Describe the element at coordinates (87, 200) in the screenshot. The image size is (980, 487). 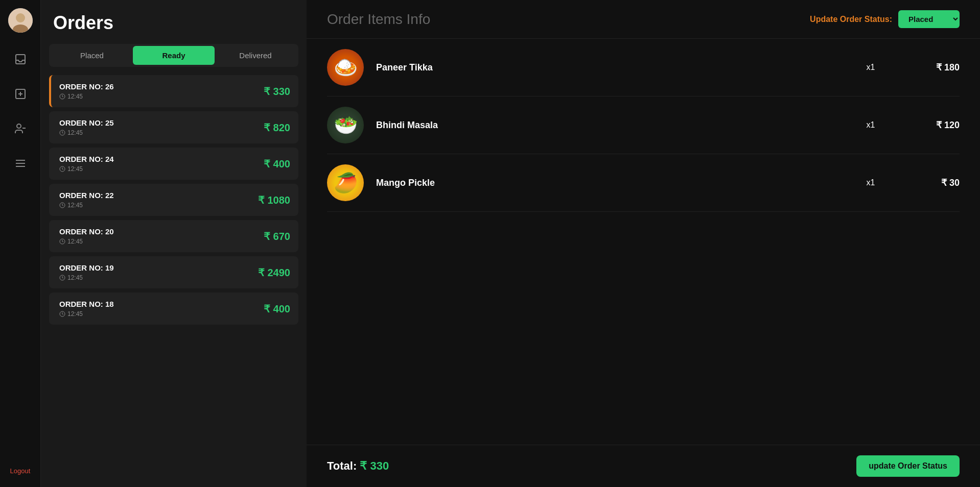
I see `order-info: ORDER NO: 22 12:45` at that location.